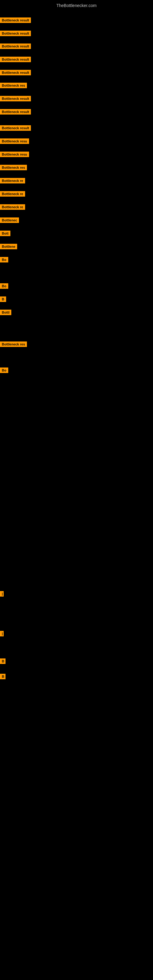  Describe the element at coordinates (14, 86) in the screenshot. I see `bottleneck-badge-5: Bottleneck res` at that location.